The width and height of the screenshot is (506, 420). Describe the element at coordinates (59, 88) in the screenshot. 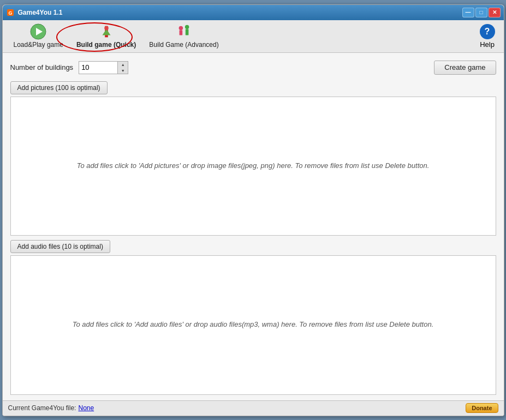

I see `add-pictures-button: Add pictures (100 is optimal)` at that location.